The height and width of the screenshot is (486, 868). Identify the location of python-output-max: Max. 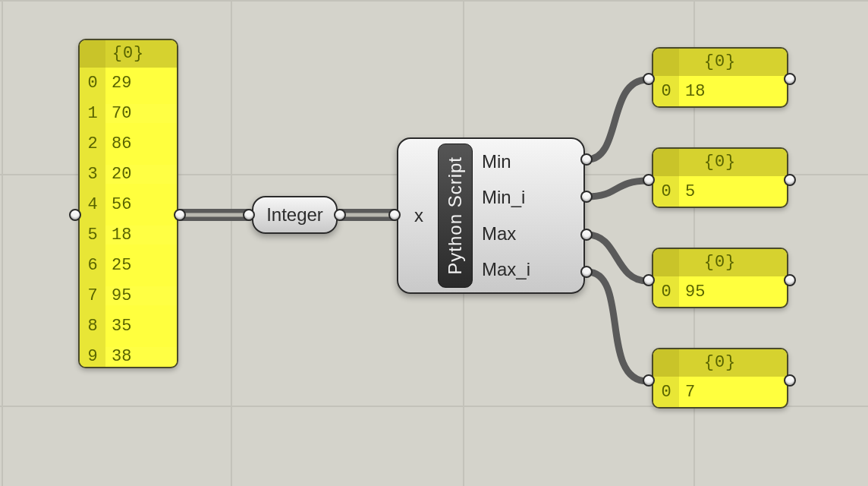
(530, 234).